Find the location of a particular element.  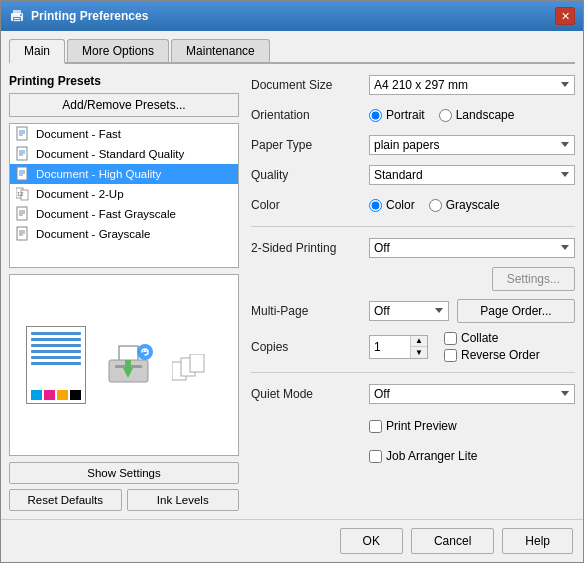

preset-gray-icon is located at coordinates (23, 234).